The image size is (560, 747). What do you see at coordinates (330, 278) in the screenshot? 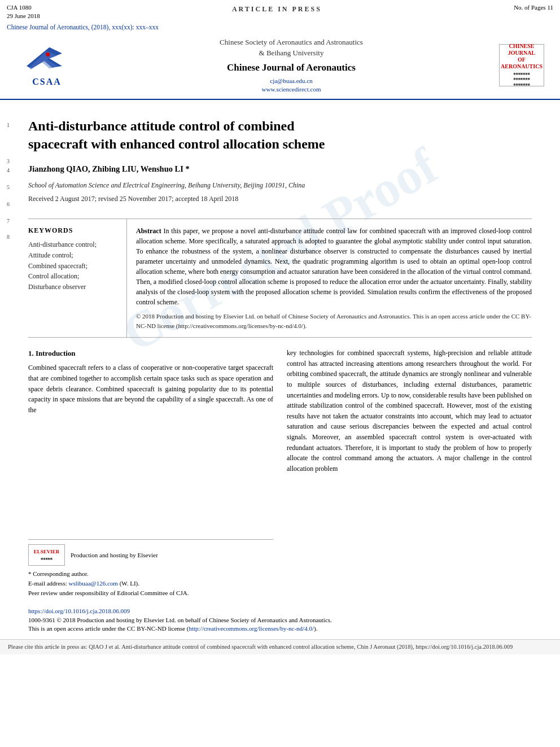
I see `abstract-col: Abstract In this paper, we propose a nov…` at bounding box center [330, 278].